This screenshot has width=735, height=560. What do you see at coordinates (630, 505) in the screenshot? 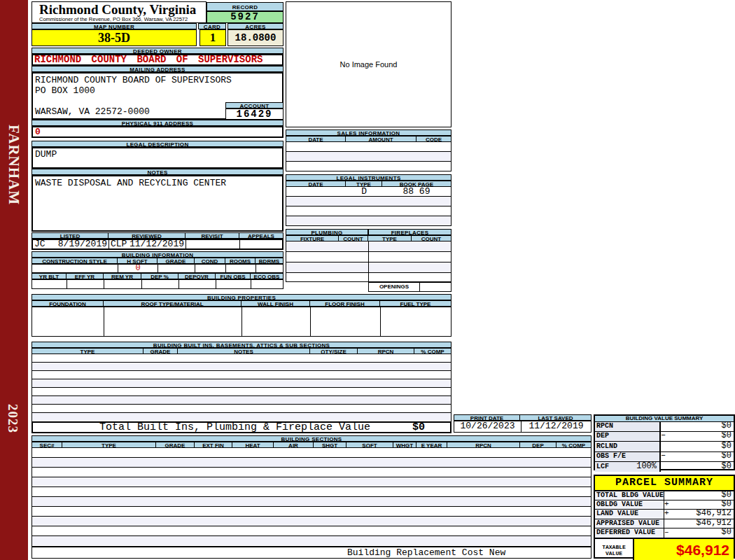
I see `ps-row-label: OBLDG VALUE` at bounding box center [630, 505].